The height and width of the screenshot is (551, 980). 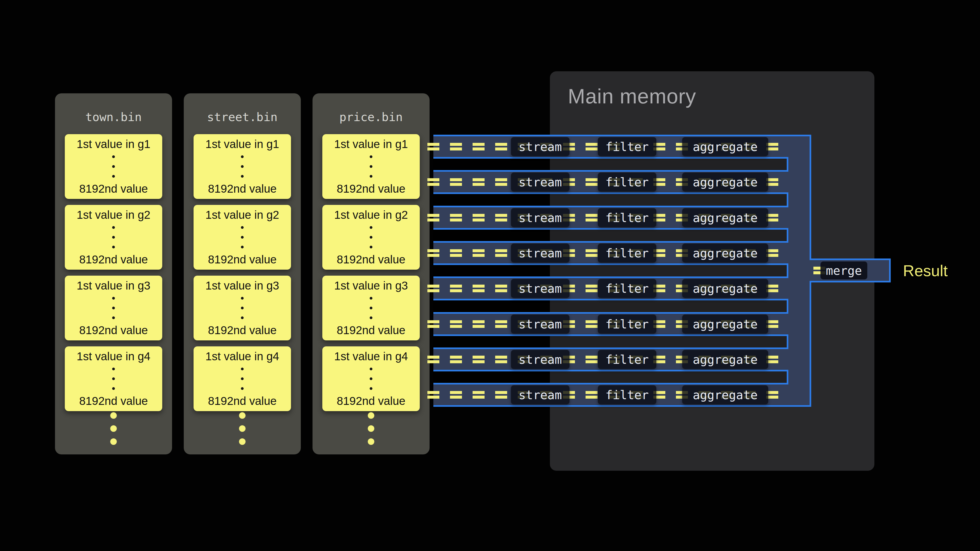 What do you see at coordinates (371, 308) in the screenshot?
I see `value-group-block: 1st value in g38192nd value` at bounding box center [371, 308].